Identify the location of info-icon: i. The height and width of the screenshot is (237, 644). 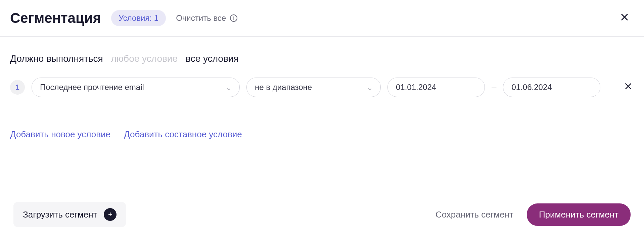
(234, 18).